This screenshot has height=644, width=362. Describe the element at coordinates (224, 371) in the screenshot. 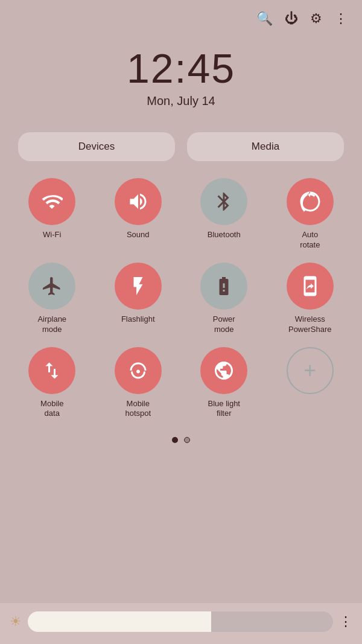

I see `bluelight-circle` at that location.